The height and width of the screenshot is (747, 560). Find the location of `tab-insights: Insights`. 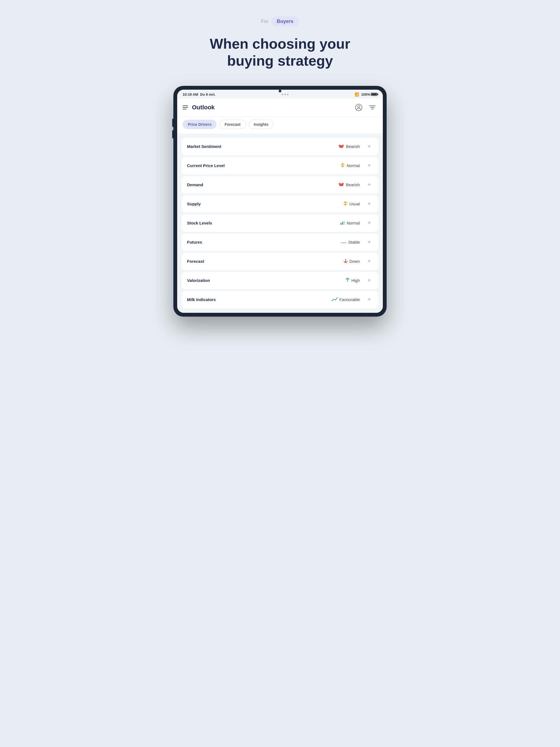

tab-insights: Insights is located at coordinates (261, 124).